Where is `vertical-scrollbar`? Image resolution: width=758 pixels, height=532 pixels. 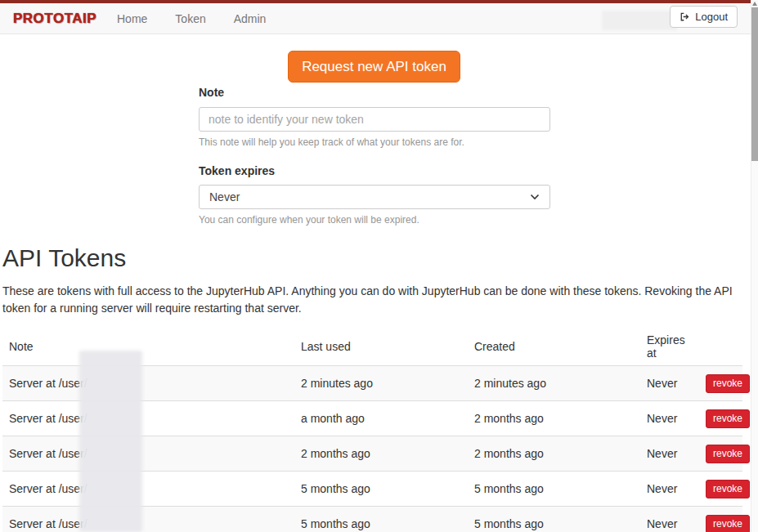
vertical-scrollbar is located at coordinates (754, 266).